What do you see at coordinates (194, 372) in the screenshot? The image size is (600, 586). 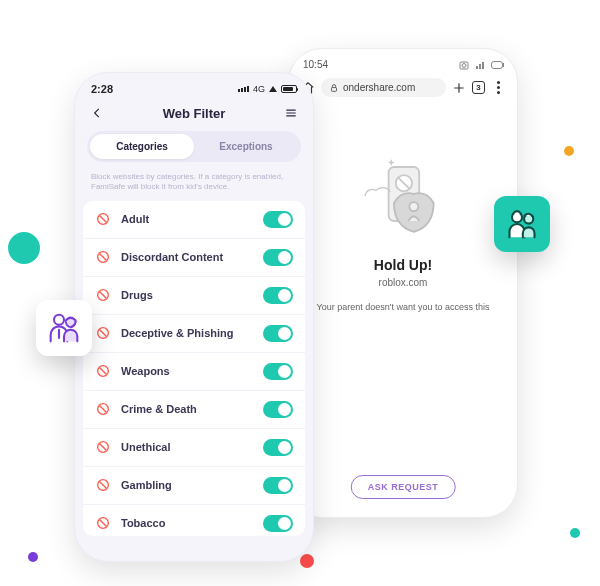 I see `category-row-weapons: Weapons` at bounding box center [194, 372].